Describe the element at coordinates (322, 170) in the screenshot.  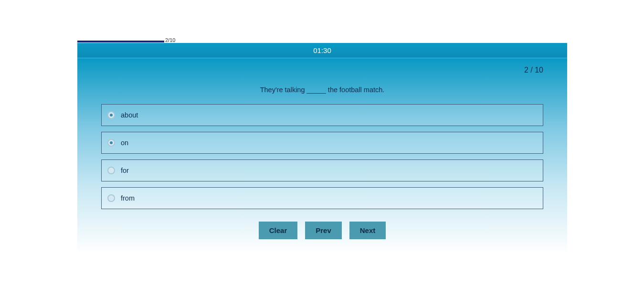
I see `option-2: for` at that location.